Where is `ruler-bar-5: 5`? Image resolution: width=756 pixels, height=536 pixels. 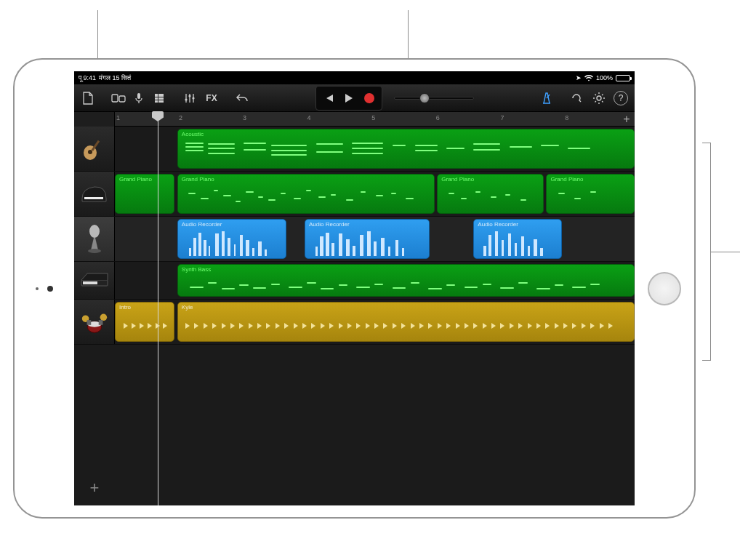
ruler-bar-5: 5 is located at coordinates (374, 118).